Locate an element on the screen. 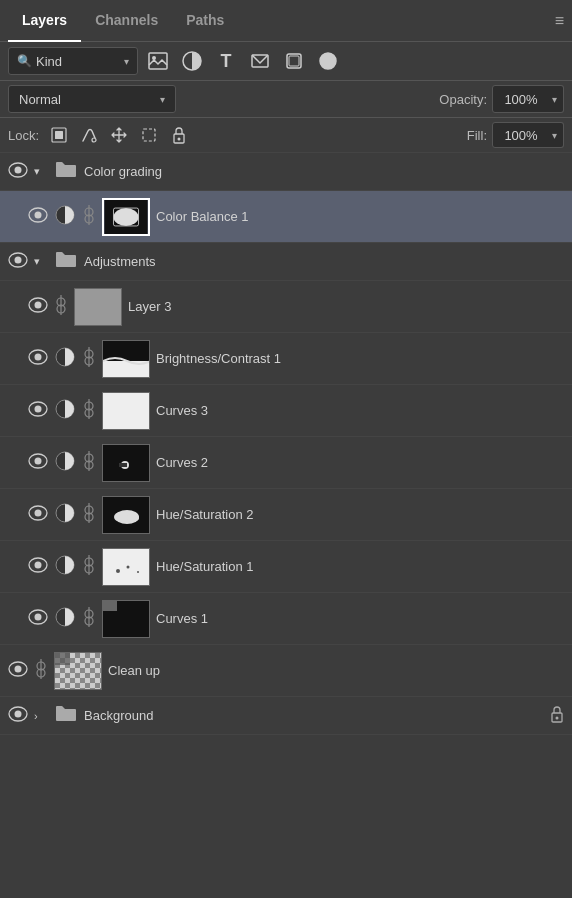 The image size is (572, 898). layer-name-color-grading-group: Color grading is located at coordinates (324, 172).